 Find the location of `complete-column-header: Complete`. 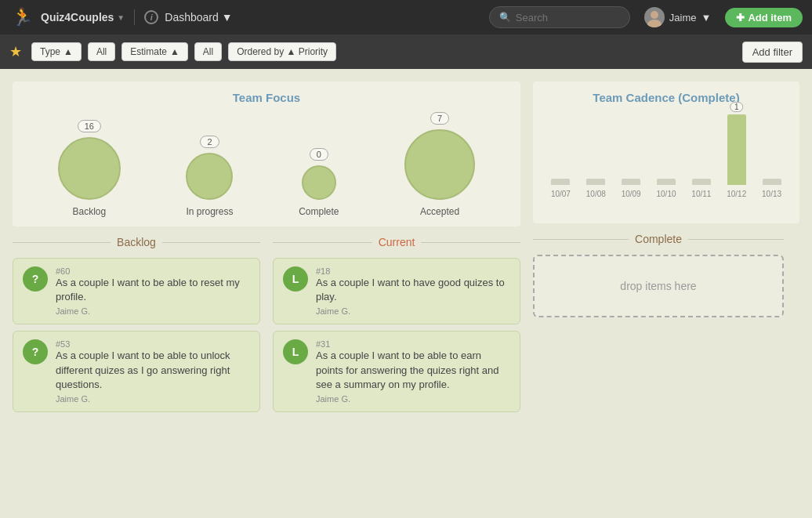

complete-column-header: Complete is located at coordinates (658, 239).